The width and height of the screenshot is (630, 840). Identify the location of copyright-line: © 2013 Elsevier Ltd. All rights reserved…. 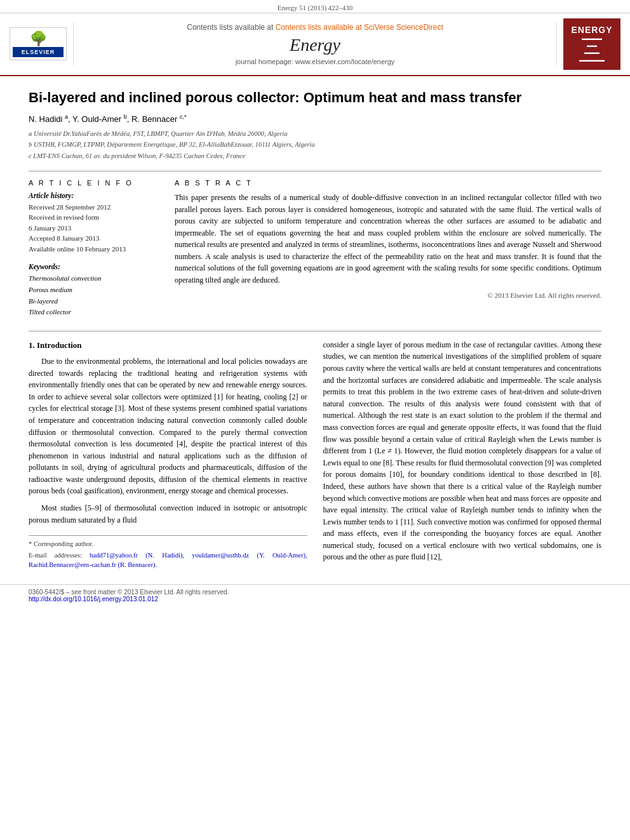
(388, 295).